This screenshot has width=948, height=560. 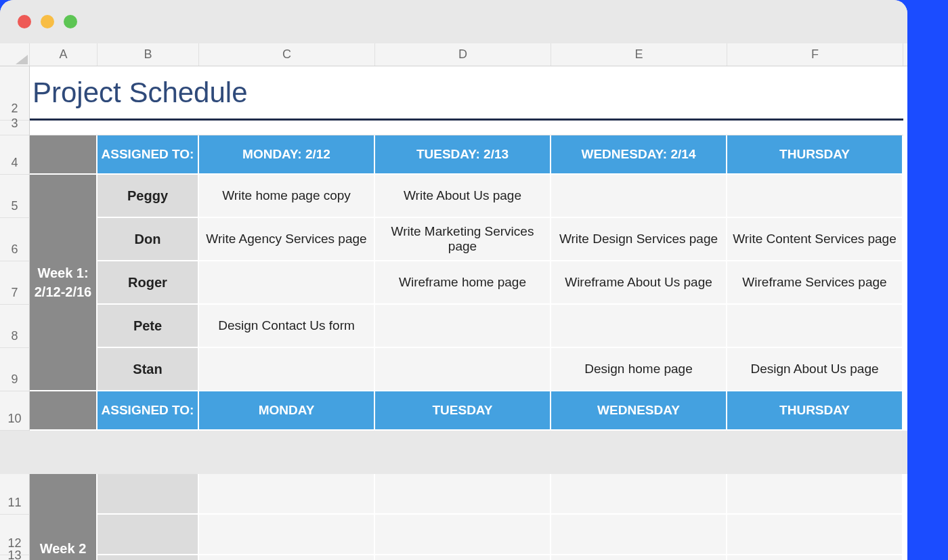 What do you see at coordinates (24, 22) in the screenshot?
I see `close-icon` at bounding box center [24, 22].